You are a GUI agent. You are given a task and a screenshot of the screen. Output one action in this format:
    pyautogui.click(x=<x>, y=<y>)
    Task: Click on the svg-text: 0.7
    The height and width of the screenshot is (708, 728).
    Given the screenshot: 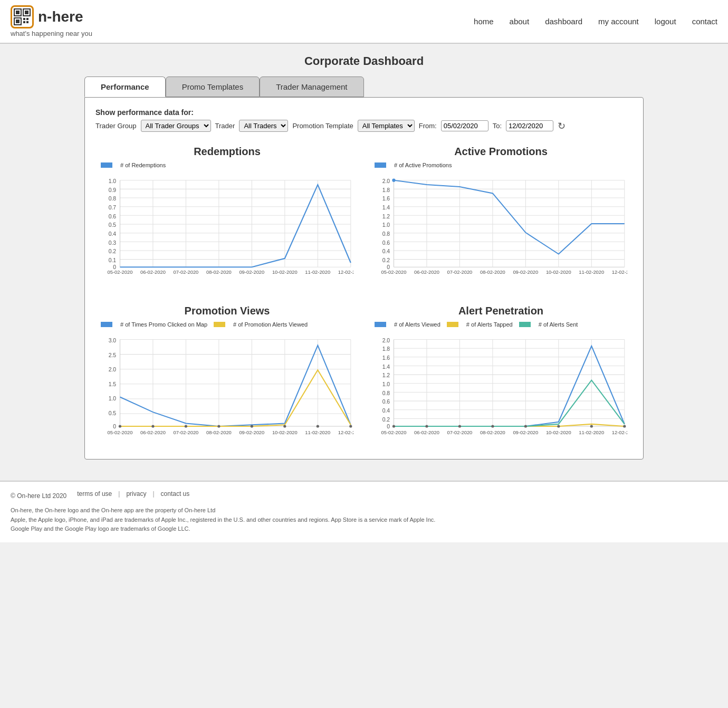 What is the action you would take?
    pyautogui.click(x=113, y=208)
    